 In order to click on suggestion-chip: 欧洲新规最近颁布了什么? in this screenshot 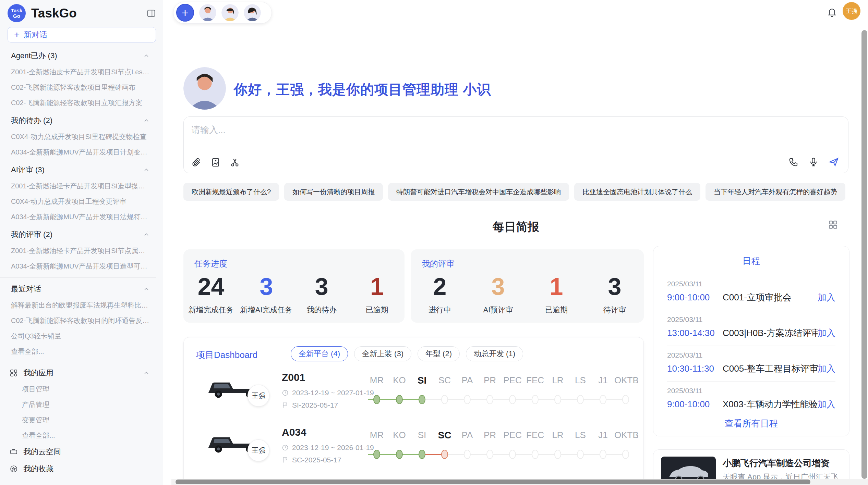, I will do `click(231, 192)`.